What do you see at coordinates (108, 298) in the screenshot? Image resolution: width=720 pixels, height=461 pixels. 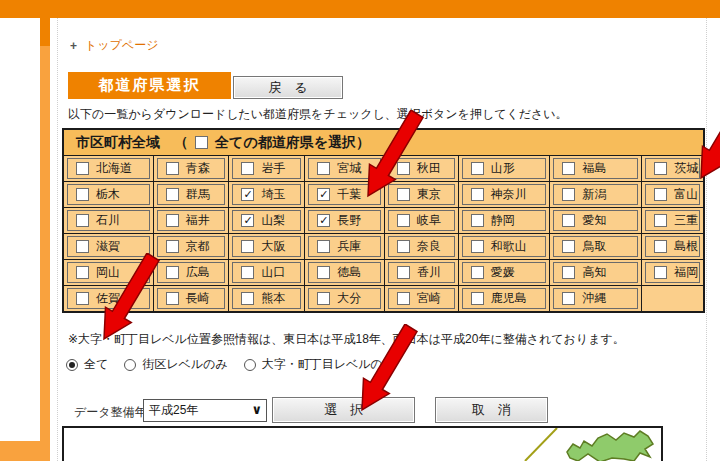 I see `prefecture-option: 佐賀` at bounding box center [108, 298].